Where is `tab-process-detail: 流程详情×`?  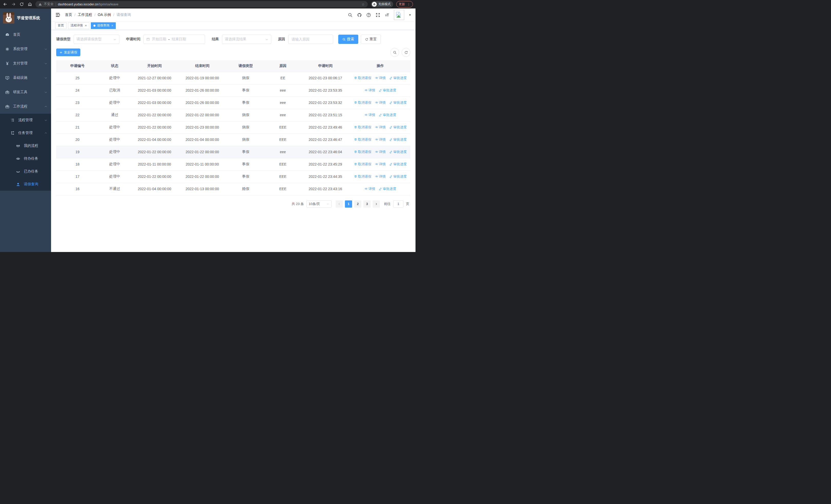 tab-process-detail: 流程详情× is located at coordinates (79, 26).